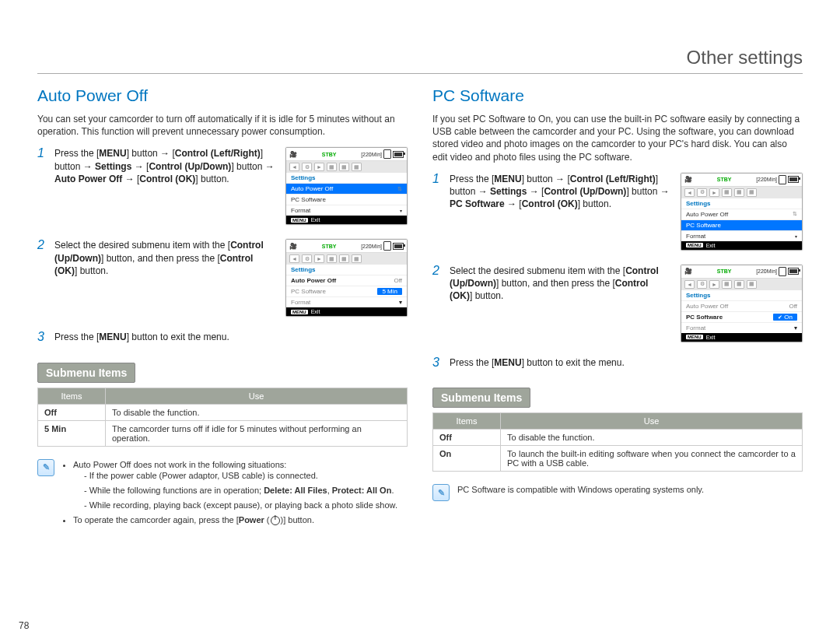 The width and height of the screenshot is (840, 642). I want to click on note-block: ✎ Auto Power Off does not work in the fo…, so click(222, 494).